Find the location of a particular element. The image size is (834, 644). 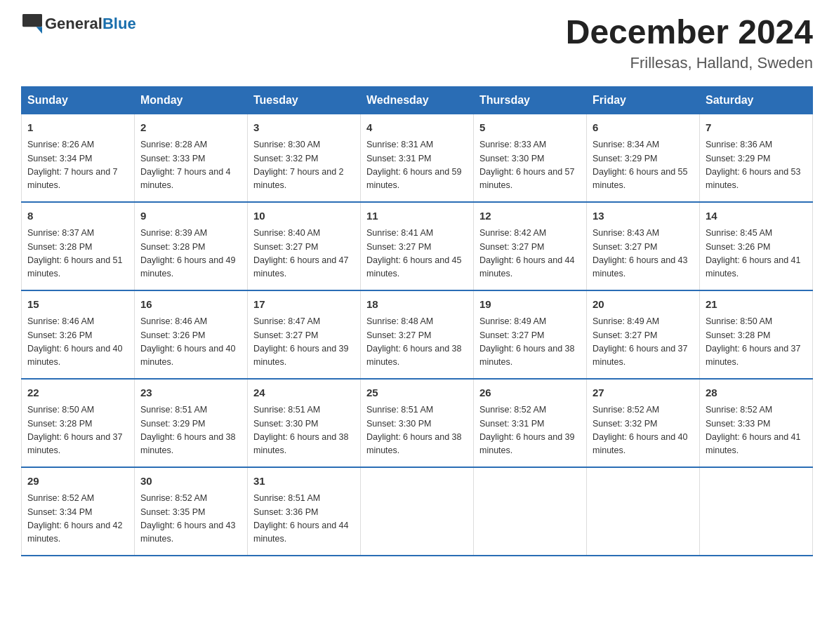

day-info: Sunrise: 8:47 AMSunset: 3:27 PMDaylight:… is located at coordinates (304, 342).